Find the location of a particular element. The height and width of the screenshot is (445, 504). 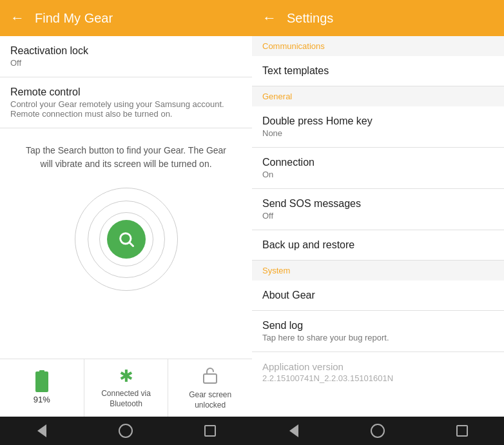

left-nav-bar is located at coordinates (126, 431).